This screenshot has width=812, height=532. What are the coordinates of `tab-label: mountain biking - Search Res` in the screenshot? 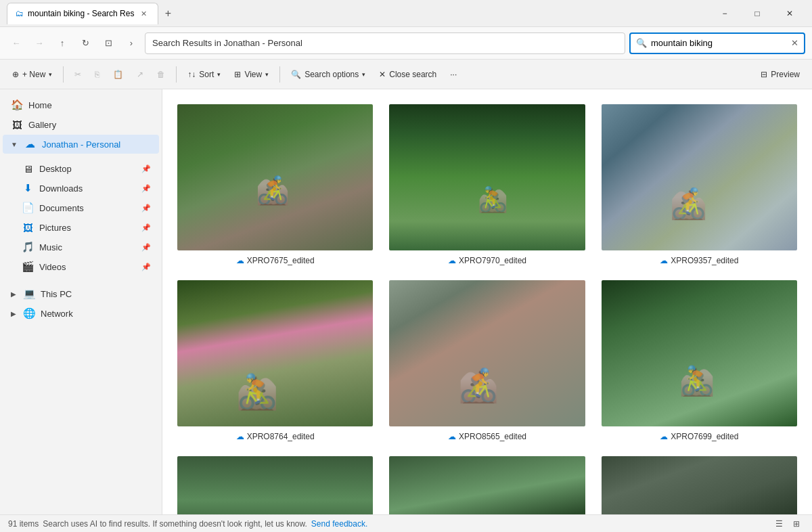 It's located at (81, 14).